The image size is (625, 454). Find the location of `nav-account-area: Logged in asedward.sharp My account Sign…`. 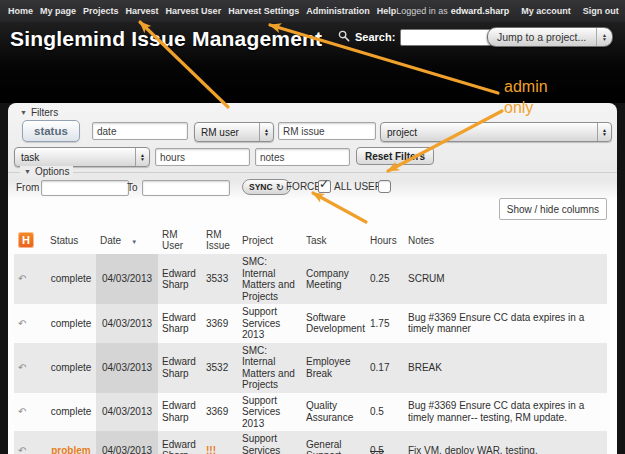

nav-account-area: Logged in asedward.sharp My account Sign… is located at coordinates (508, 11).